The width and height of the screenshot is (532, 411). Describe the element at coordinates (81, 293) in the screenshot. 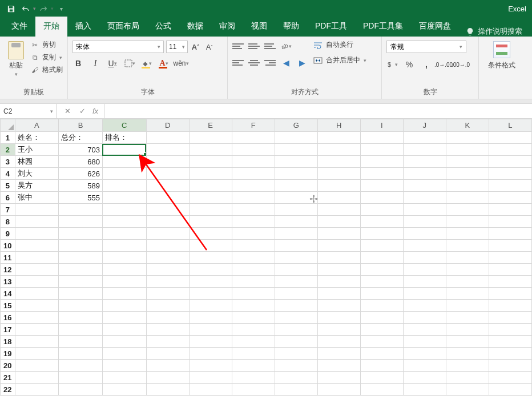

I see `cell-B14` at that location.